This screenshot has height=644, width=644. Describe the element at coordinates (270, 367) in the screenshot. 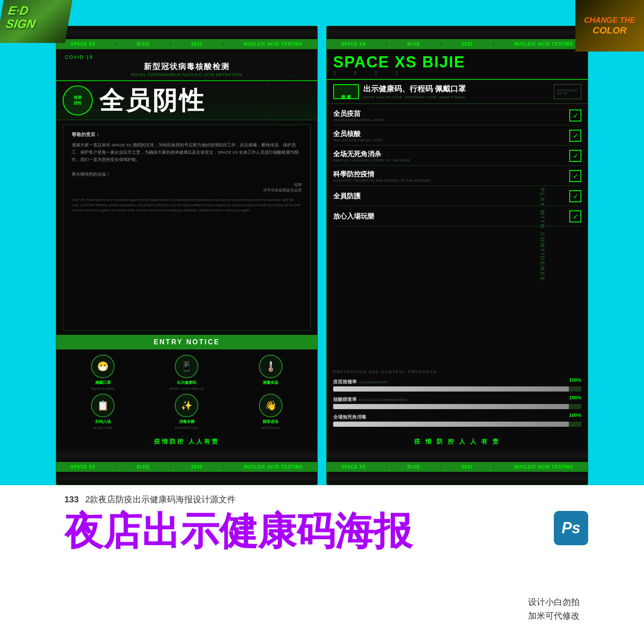

I see `temperature-icon: 🌡️` at that location.